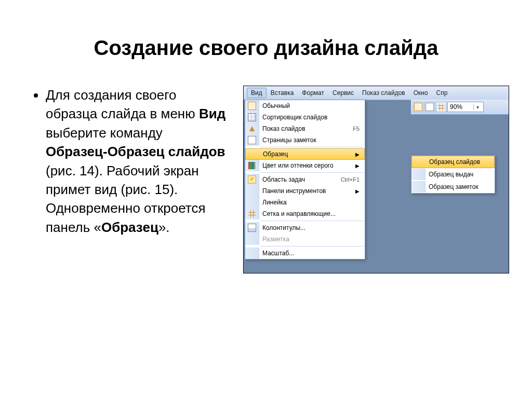 The image size is (532, 398). What do you see at coordinates (136, 152) in the screenshot?
I see `bullet-bold-obrazets: Образец-Образец слайдов` at bounding box center [136, 152].